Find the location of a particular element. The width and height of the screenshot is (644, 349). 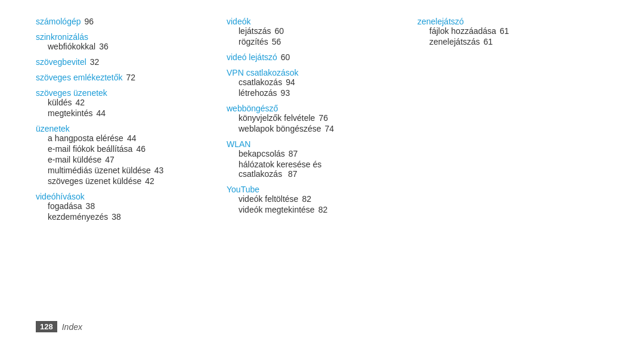

sub-number: 38 is located at coordinates (91, 206).